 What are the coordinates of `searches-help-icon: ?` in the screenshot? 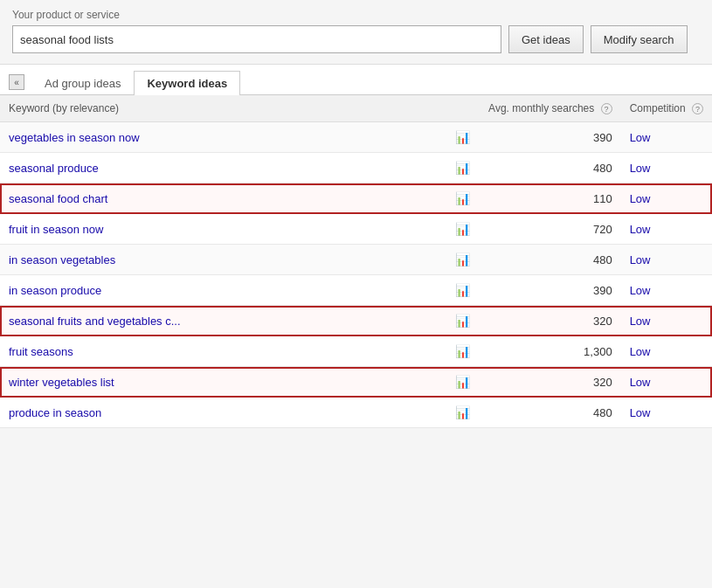 It's located at (606, 108).